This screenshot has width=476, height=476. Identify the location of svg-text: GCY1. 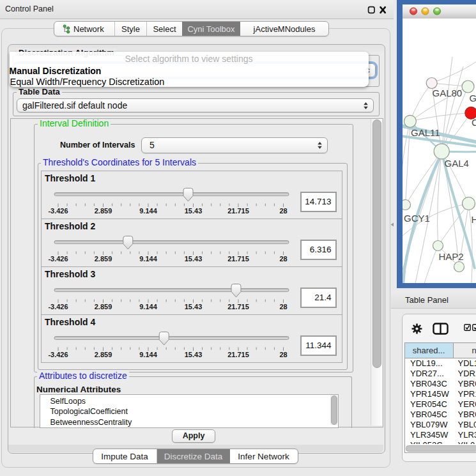
(417, 217).